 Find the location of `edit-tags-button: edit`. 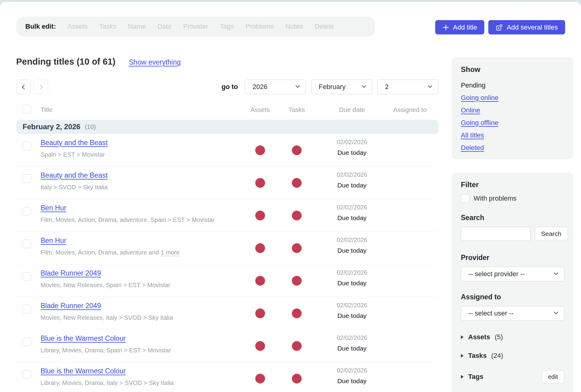

edit-tags-button: edit is located at coordinates (553, 377).